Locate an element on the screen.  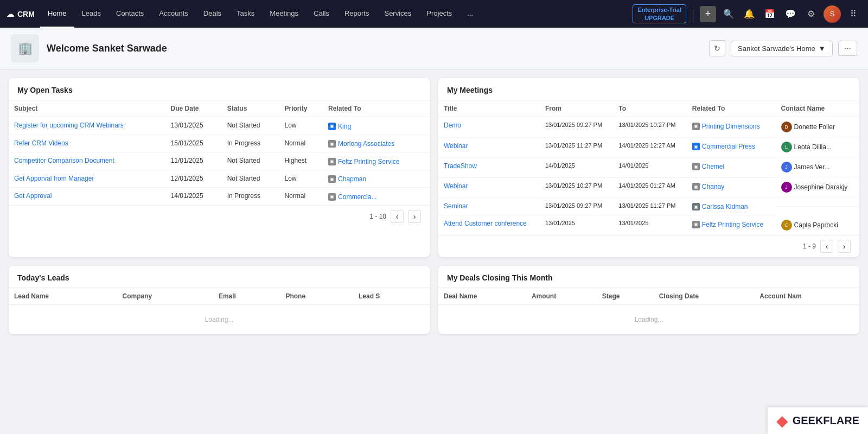
meeting-title: Seminar is located at coordinates (489, 206).